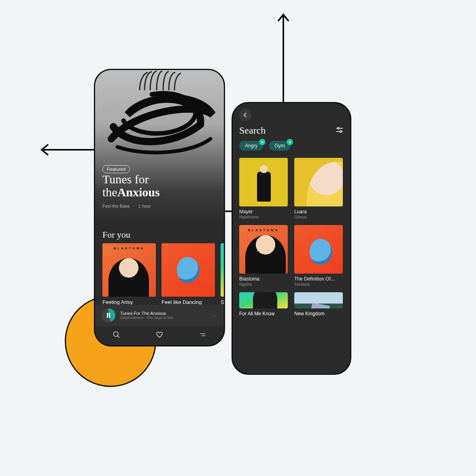 Image resolution: width=476 pixels, height=476 pixels. Describe the element at coordinates (164, 313) in the screenshot. I see `now-playing-title: Tunes For The Anxious` at that location.